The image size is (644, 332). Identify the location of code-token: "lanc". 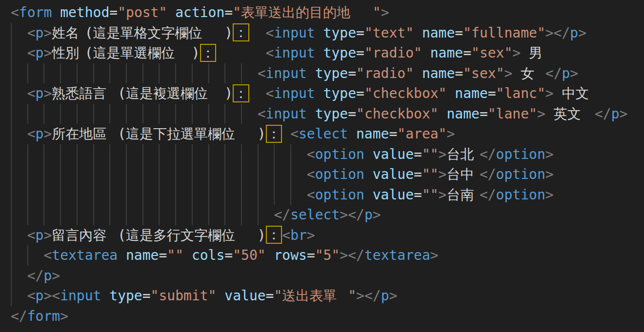
(521, 94).